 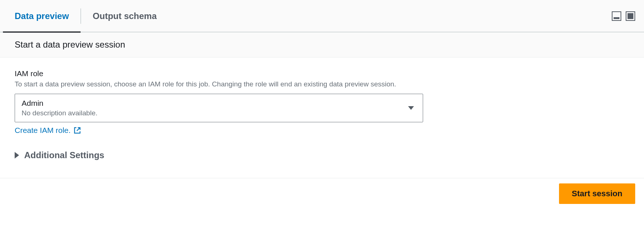 I want to click on select-value: Admin, so click(x=215, y=103).